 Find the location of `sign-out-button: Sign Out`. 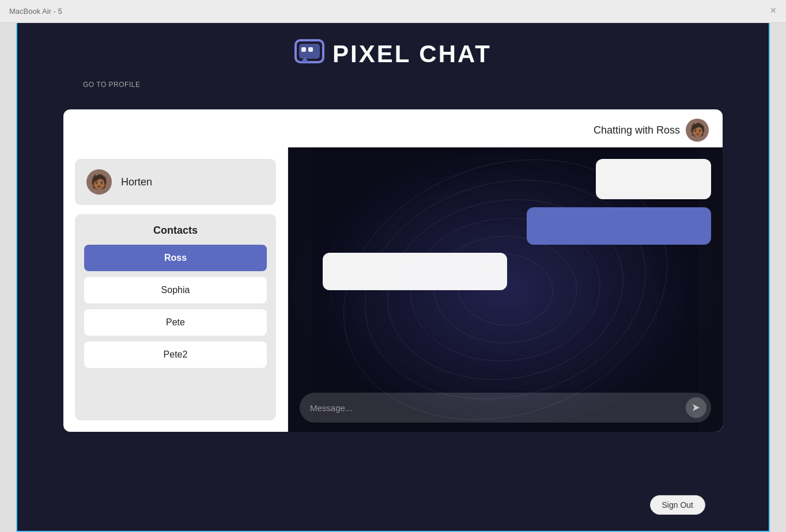

sign-out-button: Sign Out is located at coordinates (678, 505).